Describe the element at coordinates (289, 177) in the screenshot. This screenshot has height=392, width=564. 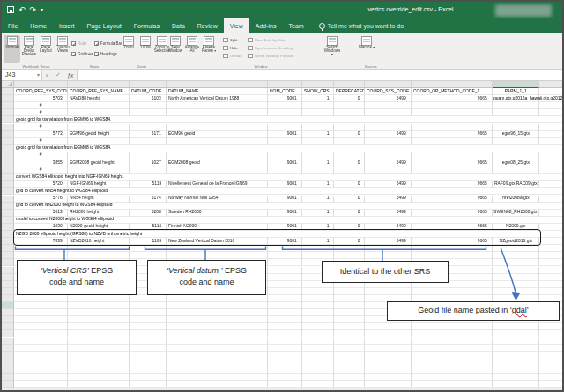
I see `comment-cell: convert WGS84 ellispoid height into NGF-…` at that location.